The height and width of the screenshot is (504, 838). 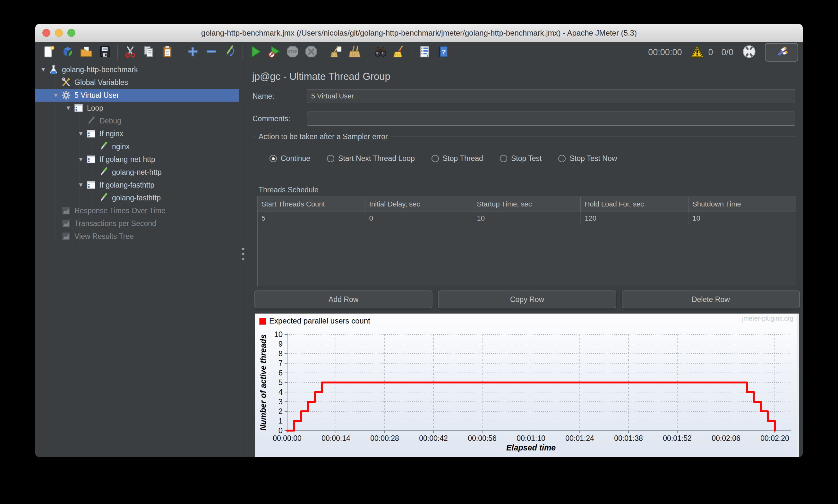 I want to click on tree-item-debug: Debug, so click(x=137, y=121).